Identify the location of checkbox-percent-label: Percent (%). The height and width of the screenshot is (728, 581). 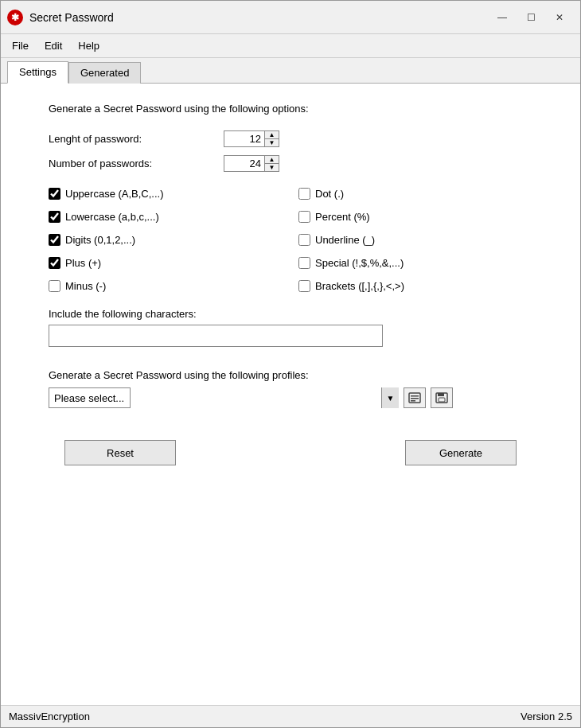
(342, 216).